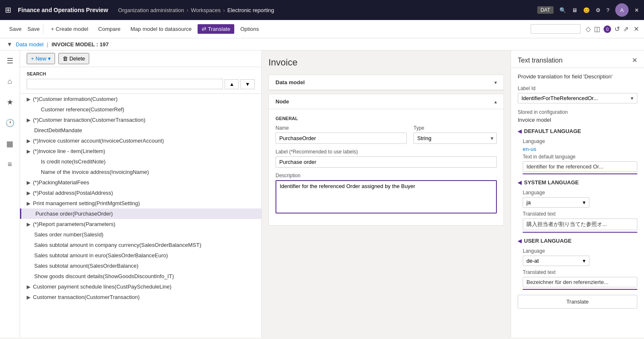 The height and width of the screenshot is (339, 644). What do you see at coordinates (249, 29) in the screenshot?
I see `options-button: Options` at bounding box center [249, 29].